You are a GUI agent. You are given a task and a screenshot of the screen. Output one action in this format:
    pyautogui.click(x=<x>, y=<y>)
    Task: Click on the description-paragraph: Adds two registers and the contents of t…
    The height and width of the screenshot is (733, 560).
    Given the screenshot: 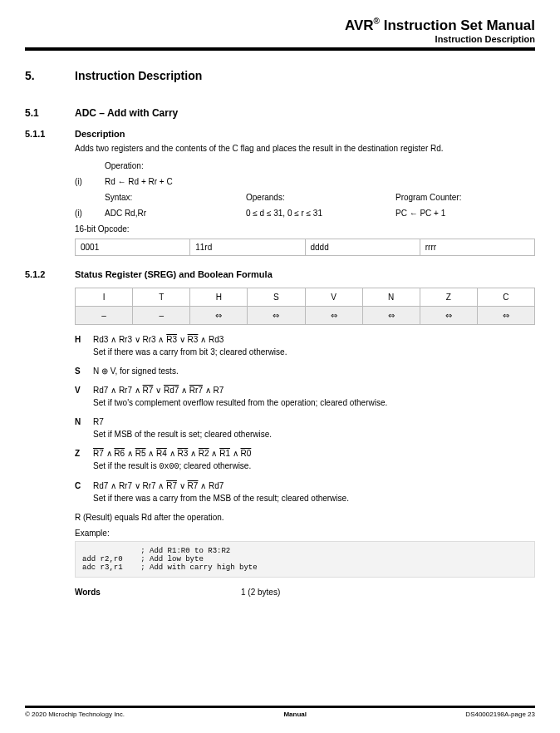 What is the action you would take?
    pyautogui.click(x=305, y=148)
    